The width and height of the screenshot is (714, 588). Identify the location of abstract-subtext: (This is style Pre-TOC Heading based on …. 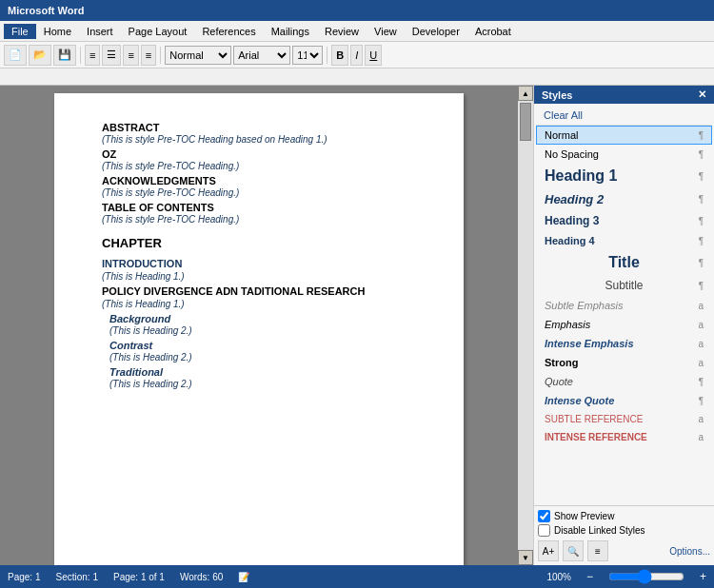
(259, 139).